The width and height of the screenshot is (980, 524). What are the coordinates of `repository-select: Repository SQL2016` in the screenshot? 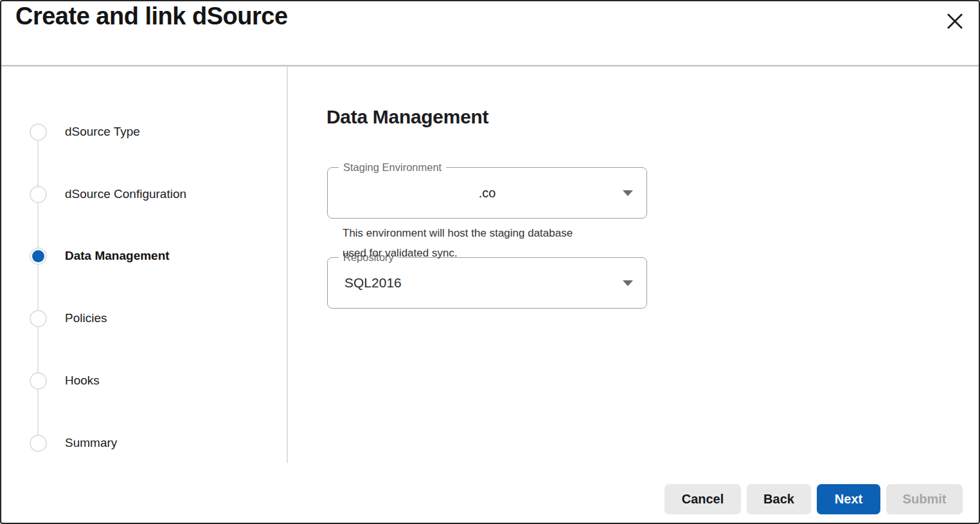 It's located at (487, 283).